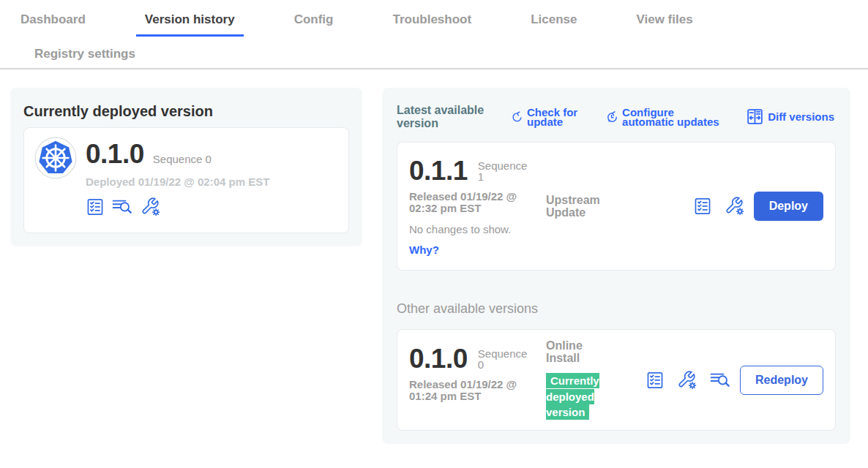  Describe the element at coordinates (314, 21) in the screenshot. I see `tab-config: Config` at that location.